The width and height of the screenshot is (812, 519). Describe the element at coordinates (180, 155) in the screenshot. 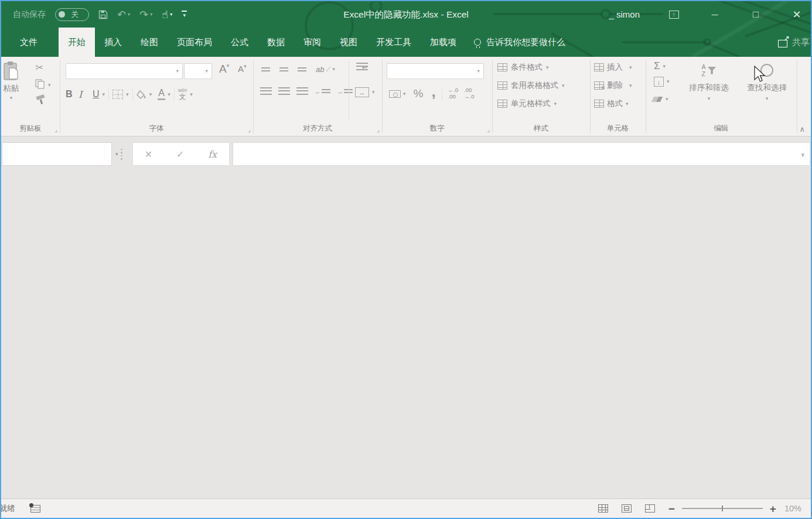

I see `confirm-entry-button: ✓` at that location.